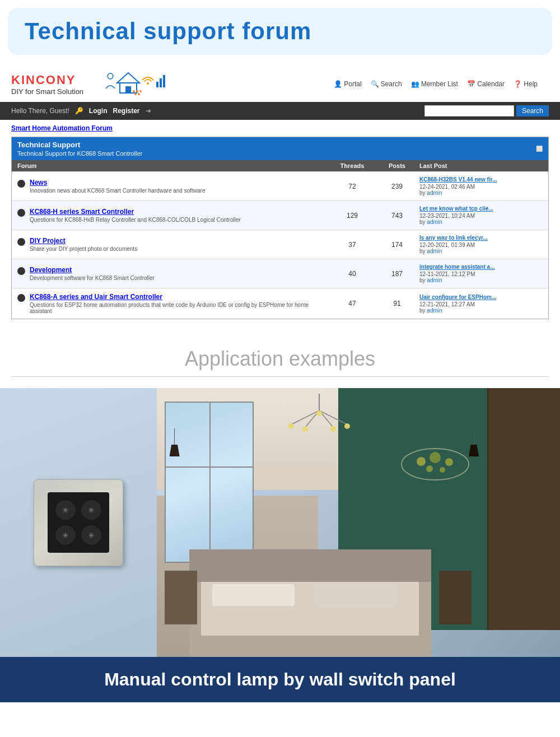 This screenshot has height=737, width=560. What do you see at coordinates (66, 535) in the screenshot?
I see `switch-button-3: ✳` at bounding box center [66, 535].